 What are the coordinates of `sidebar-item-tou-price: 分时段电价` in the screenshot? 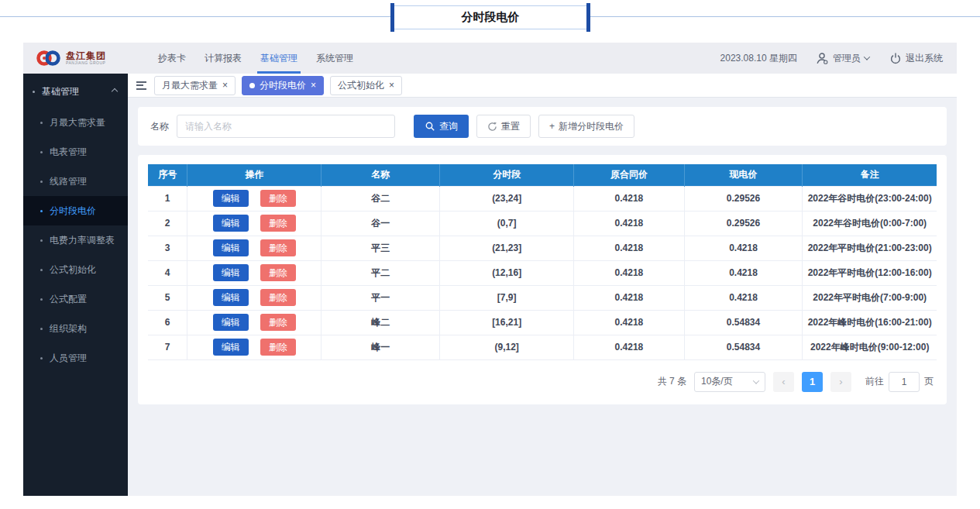 It's located at (76, 211).